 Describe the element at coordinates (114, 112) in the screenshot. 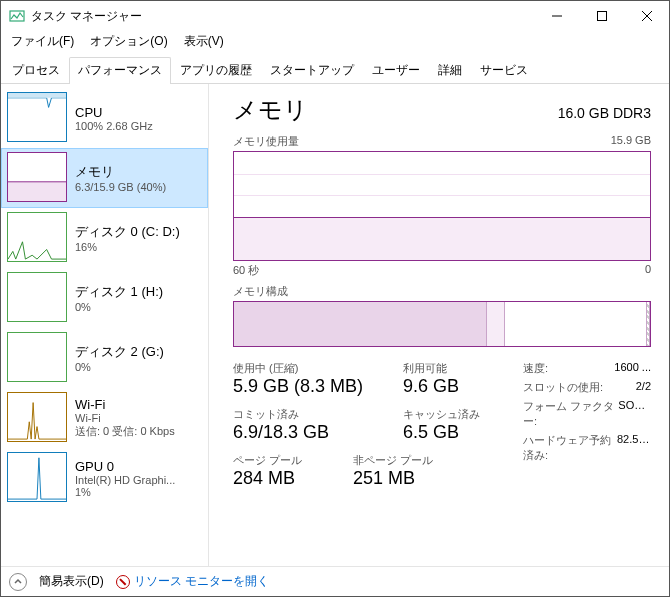

I see `sidebar-item-label: CPU` at that location.